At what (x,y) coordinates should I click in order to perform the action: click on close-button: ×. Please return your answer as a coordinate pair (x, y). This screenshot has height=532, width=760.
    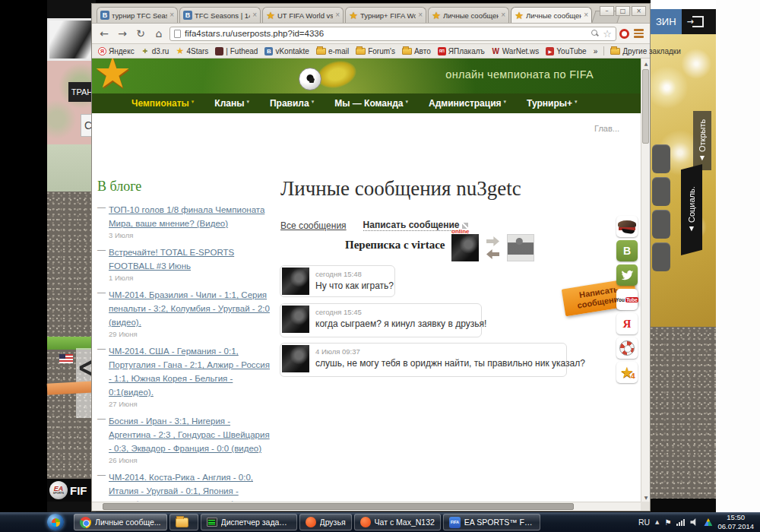
    Looking at the image, I should click on (638, 11).